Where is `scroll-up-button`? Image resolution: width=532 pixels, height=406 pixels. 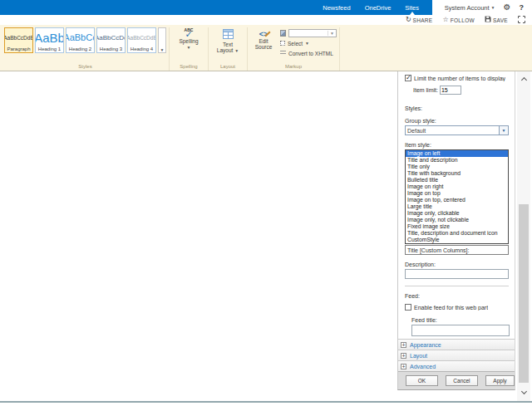 scroll-up-button is located at coordinates (524, 78).